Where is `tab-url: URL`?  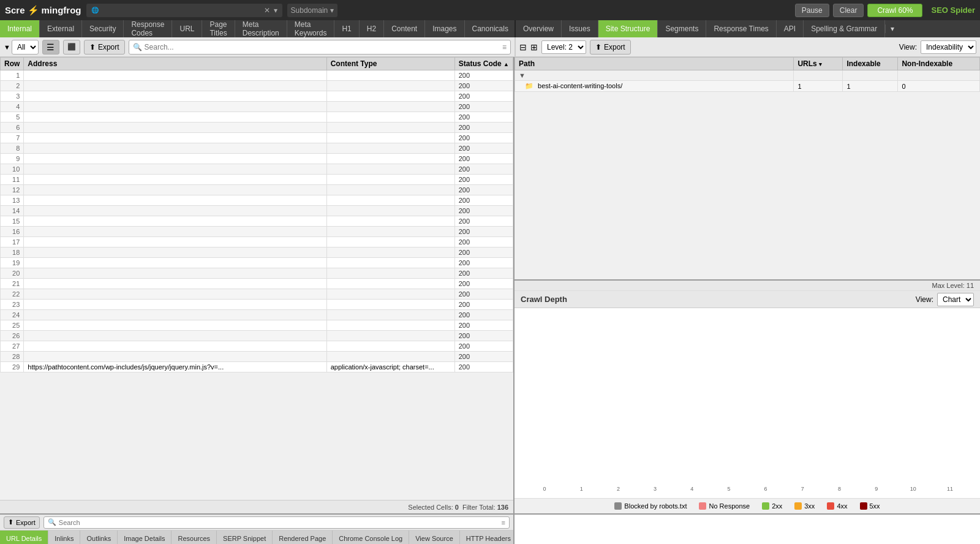
tab-url: URL is located at coordinates (187, 29).